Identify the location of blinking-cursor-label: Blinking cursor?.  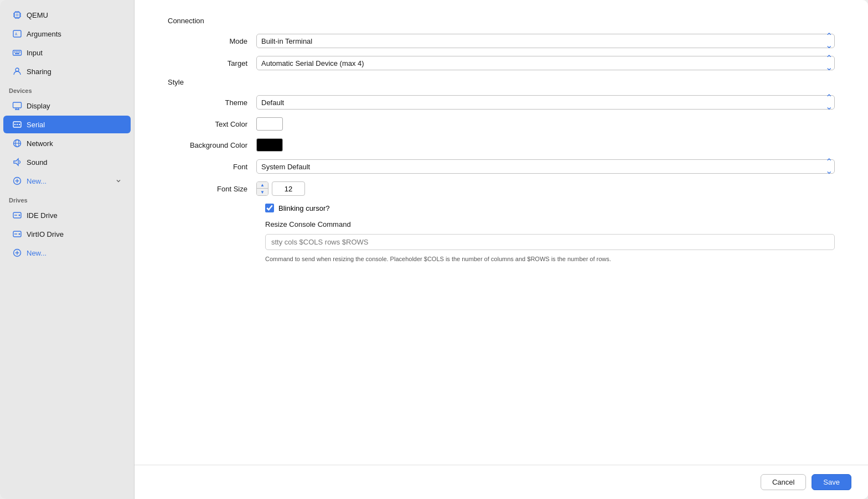
(304, 208).